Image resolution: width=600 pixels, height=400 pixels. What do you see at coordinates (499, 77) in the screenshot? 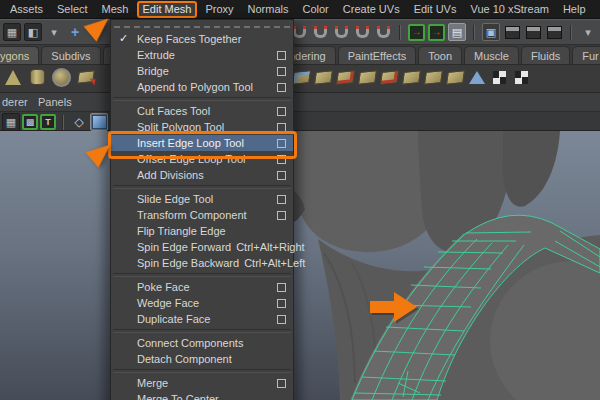
I see `transfer-attributes-icon` at bounding box center [499, 77].